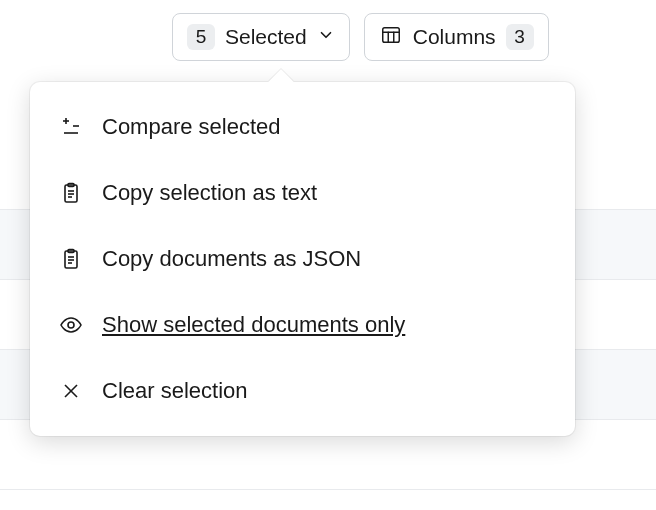  What do you see at coordinates (201, 37) in the screenshot?
I see `selected-count-badge: 5` at bounding box center [201, 37].